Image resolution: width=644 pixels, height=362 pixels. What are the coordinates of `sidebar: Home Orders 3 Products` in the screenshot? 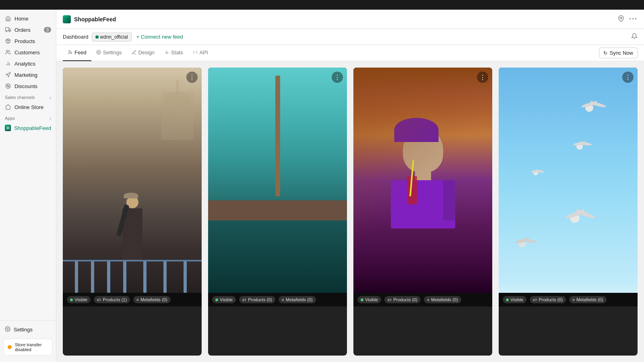 It's located at (28, 186).